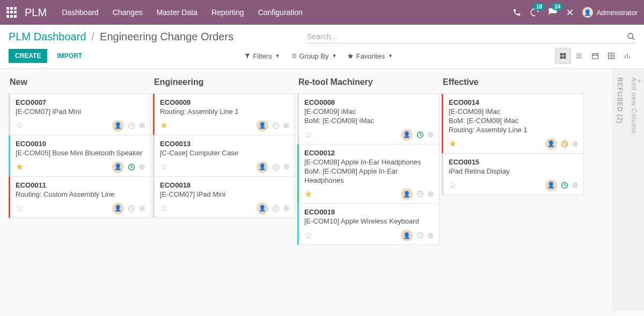  Describe the element at coordinates (12, 12) in the screenshot. I see `apps-icon` at that location.